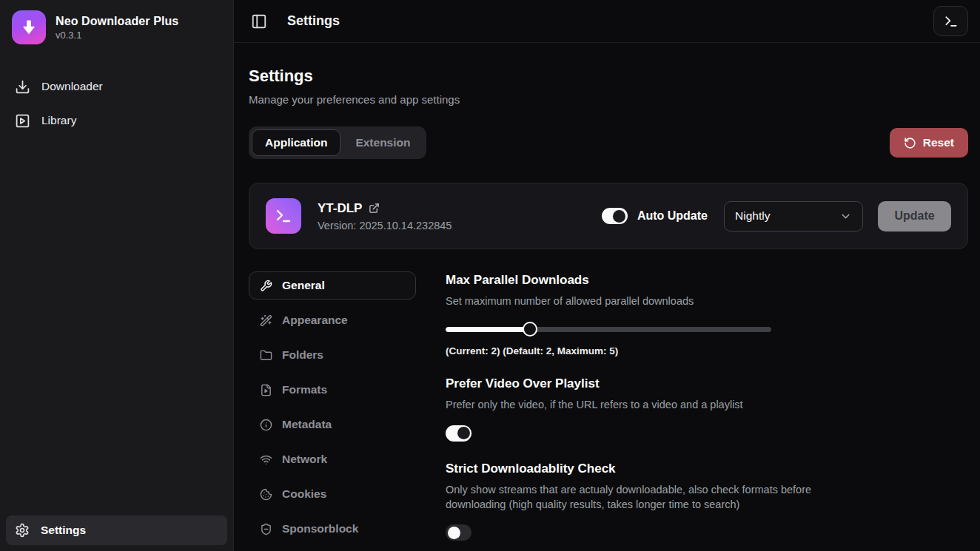 The width and height of the screenshot is (980, 551). Describe the element at coordinates (340, 209) in the screenshot. I see `ytdlp-title: YT-DLP` at that location.